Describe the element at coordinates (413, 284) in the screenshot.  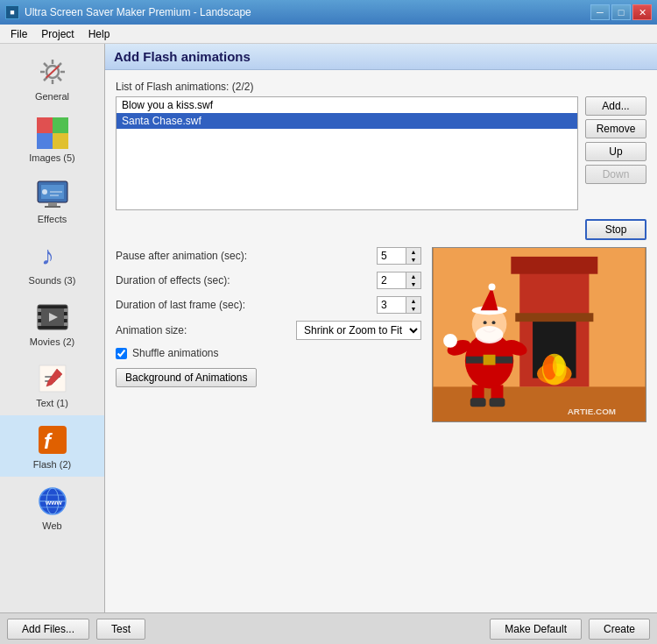
I see `duration-down-arrow: ▼` at that location.